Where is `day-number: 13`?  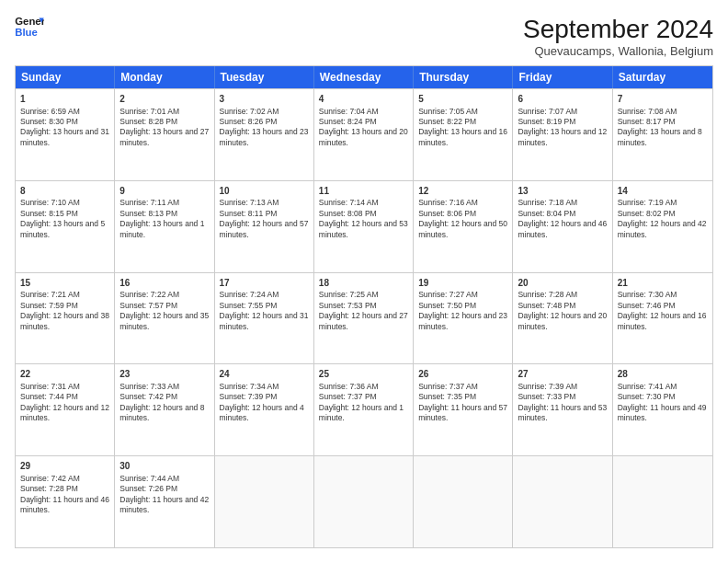 day-number: 13 is located at coordinates (563, 191).